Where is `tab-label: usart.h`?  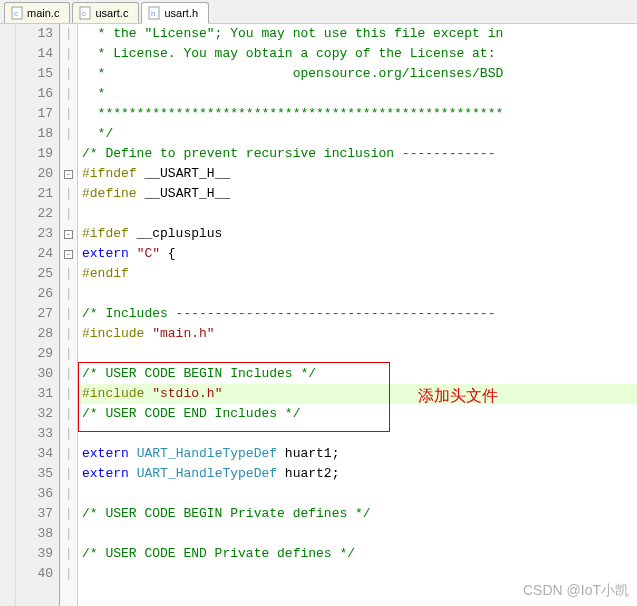 tab-label: usart.h is located at coordinates (181, 13).